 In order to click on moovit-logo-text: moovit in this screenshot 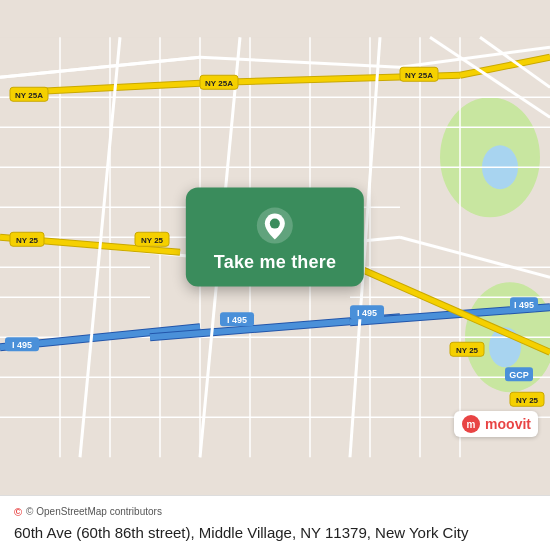, I will do `click(508, 424)`.